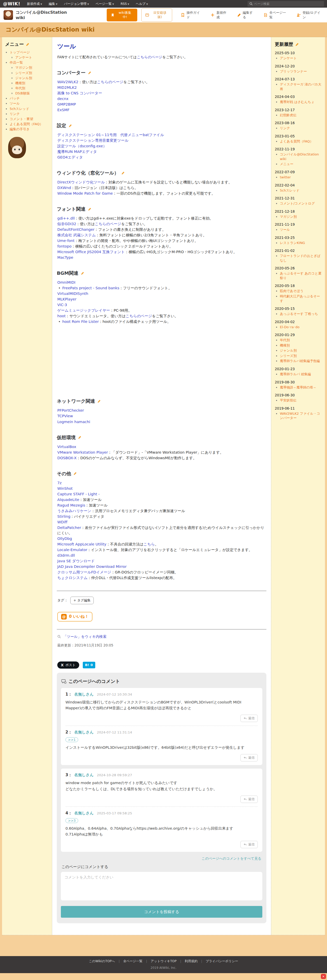 The width and height of the screenshot is (327, 980). Describe the element at coordinates (285, 230) in the screenshot. I see `update-page-link: ツール` at that location.